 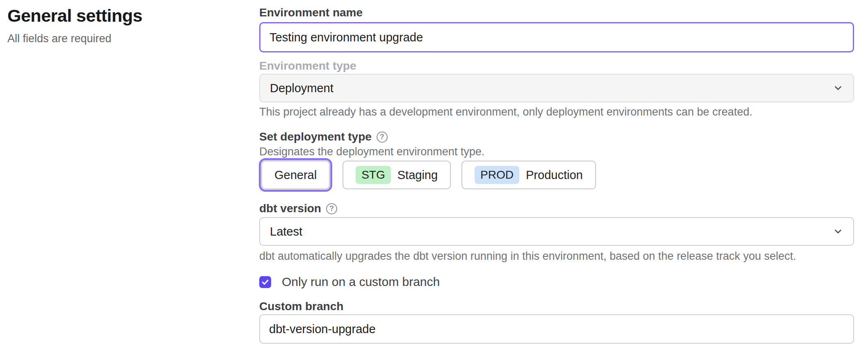 I want to click on settings-header: General settings All fields are required, so click(x=122, y=25).